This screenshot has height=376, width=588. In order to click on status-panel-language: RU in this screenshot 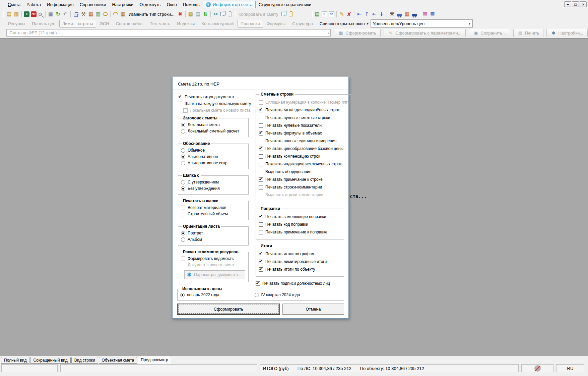, I will do `click(570, 368)`.